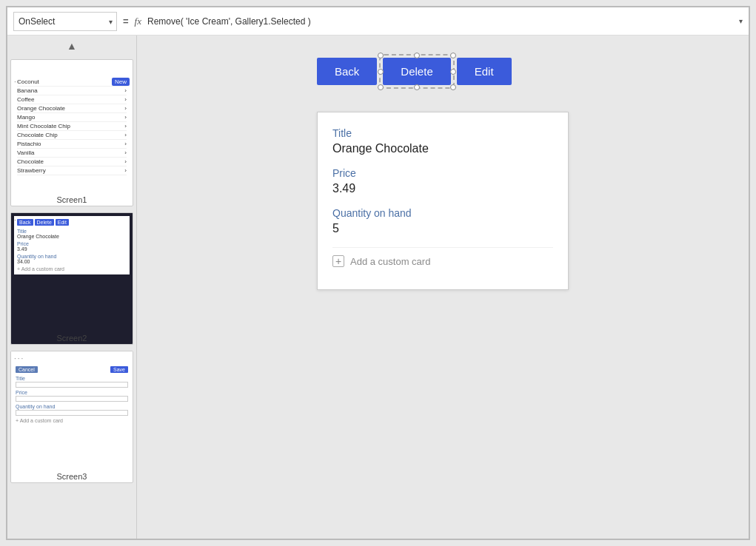  I want to click on back-button: Back, so click(347, 71).